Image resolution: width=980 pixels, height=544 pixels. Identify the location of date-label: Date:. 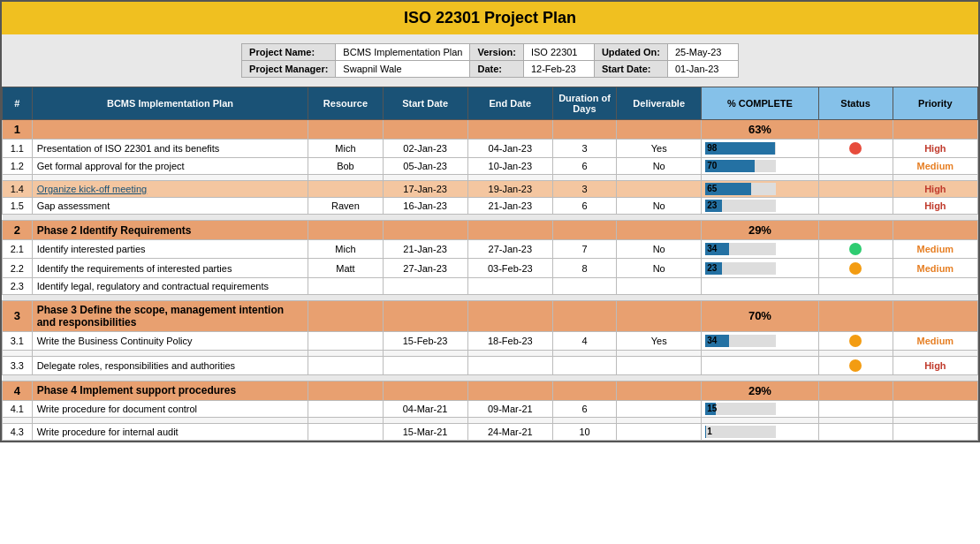
(497, 69).